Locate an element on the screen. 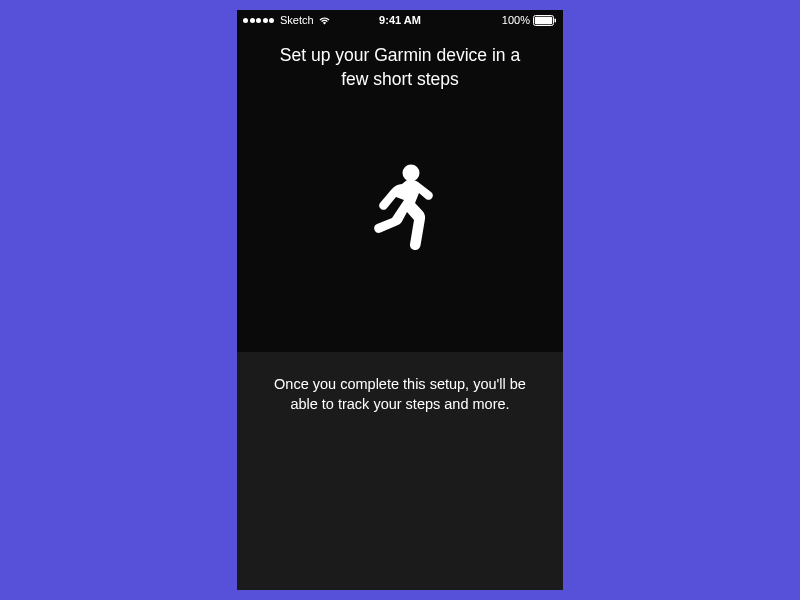 The image size is (800, 600). status-bar: Sketch 9:41 AM 100% is located at coordinates (400, 20).